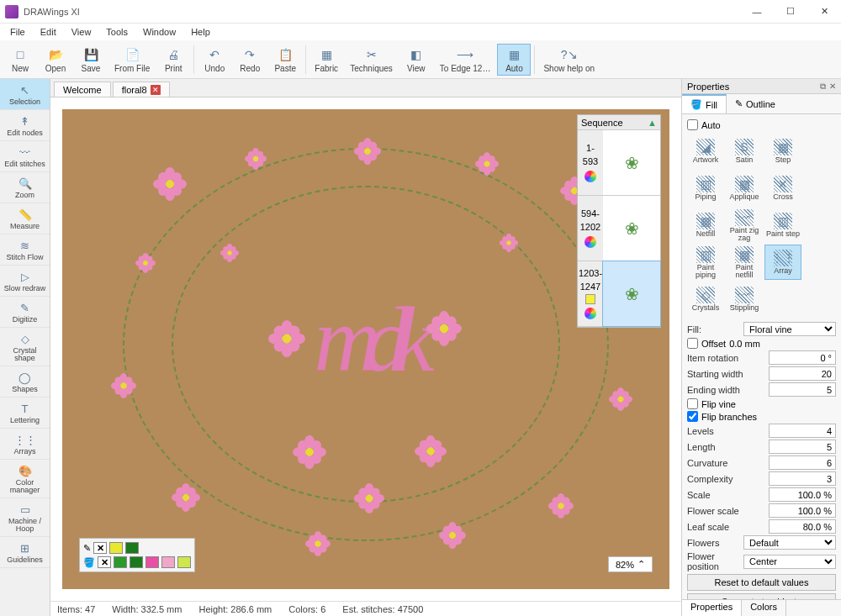  I want to click on menu-window: Window, so click(160, 32).